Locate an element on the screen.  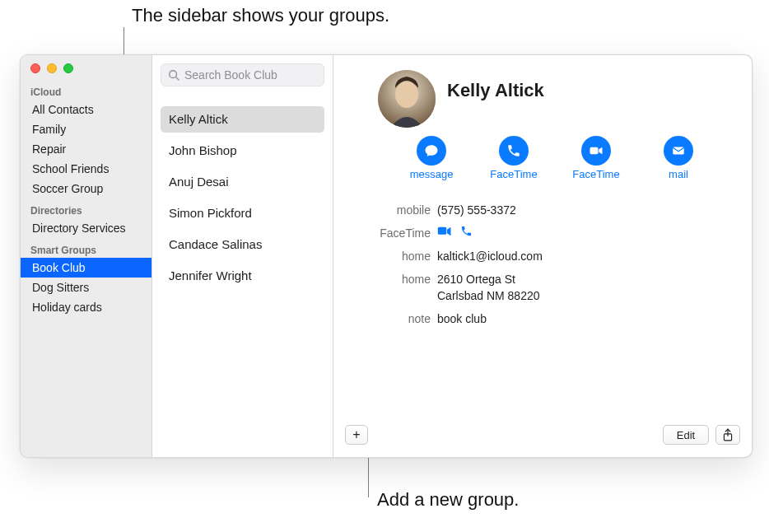
field-label: note is located at coordinates (398, 319).